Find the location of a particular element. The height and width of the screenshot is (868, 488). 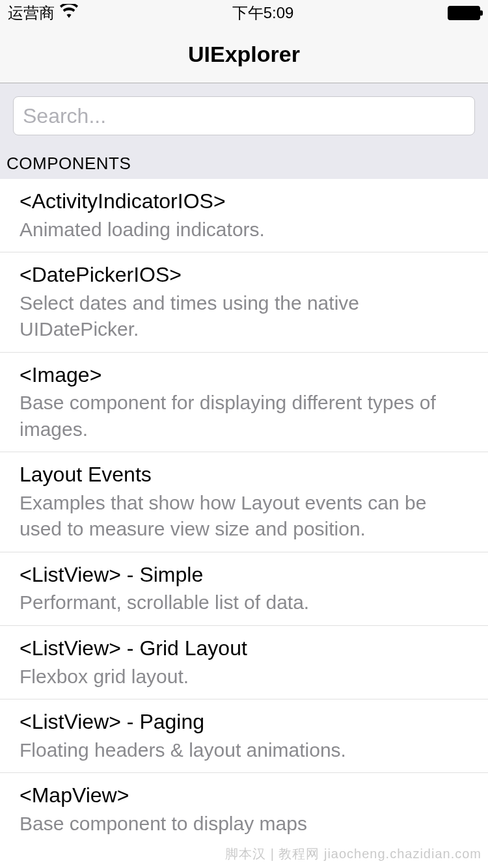

list-item: Layout Events Examples that show how Lay… is located at coordinates (244, 502).